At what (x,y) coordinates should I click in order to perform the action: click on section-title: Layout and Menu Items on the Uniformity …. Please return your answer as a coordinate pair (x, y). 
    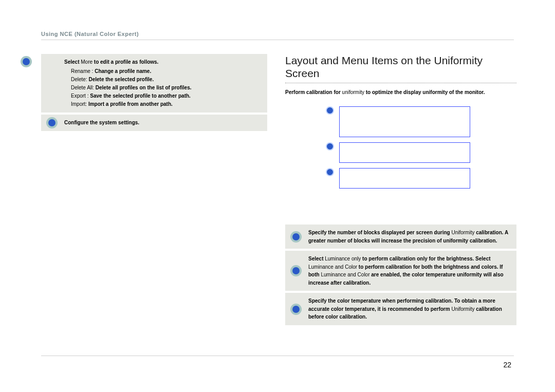
    Looking at the image, I should click on (401, 67).